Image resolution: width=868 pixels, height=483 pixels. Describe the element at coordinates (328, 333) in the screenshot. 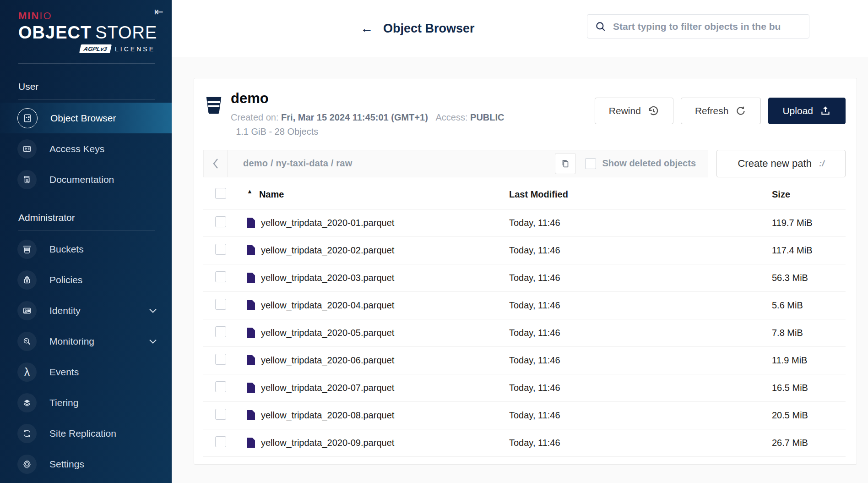

I see `object-name: yellow_tripdata_2020-05.parquet` at that location.